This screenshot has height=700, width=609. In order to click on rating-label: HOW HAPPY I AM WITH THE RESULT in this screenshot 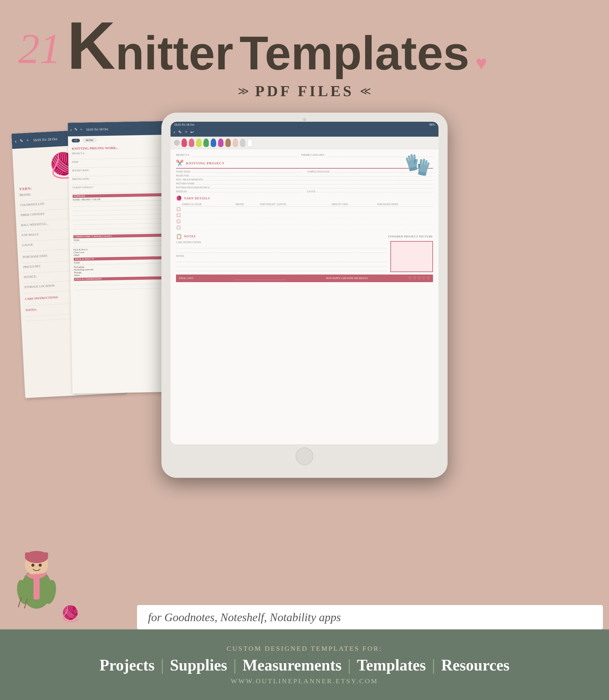, I will do `click(347, 279)`.